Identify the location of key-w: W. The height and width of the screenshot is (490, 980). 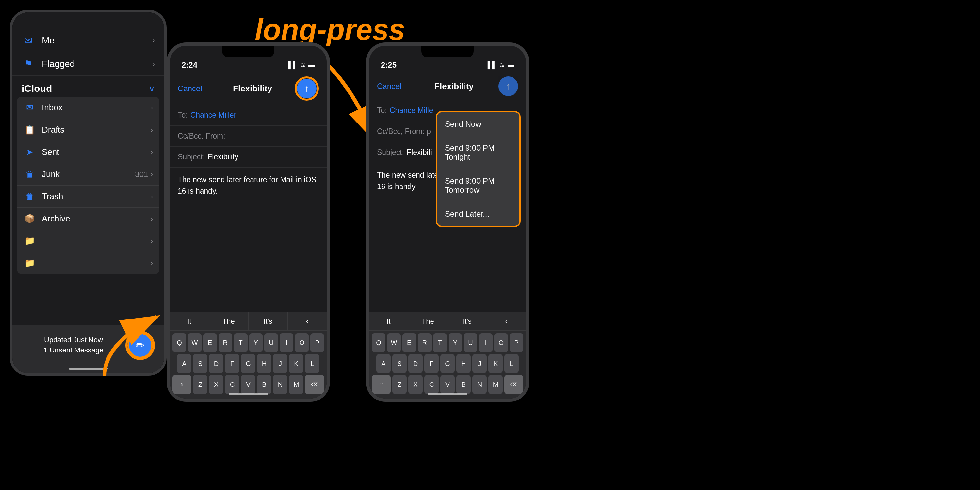
(195, 343).